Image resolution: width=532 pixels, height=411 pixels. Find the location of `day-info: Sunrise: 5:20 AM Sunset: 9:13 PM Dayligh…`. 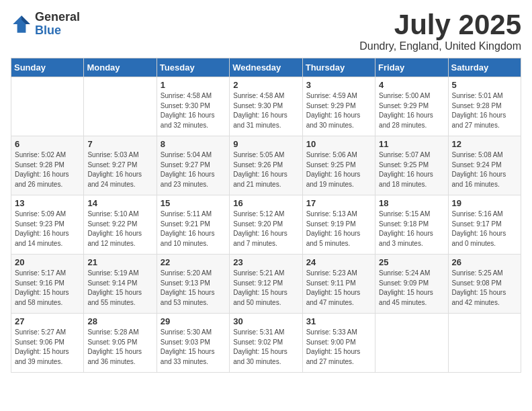

day-info: Sunrise: 5:20 AM Sunset: 9:13 PM Dayligh… is located at coordinates (193, 288).